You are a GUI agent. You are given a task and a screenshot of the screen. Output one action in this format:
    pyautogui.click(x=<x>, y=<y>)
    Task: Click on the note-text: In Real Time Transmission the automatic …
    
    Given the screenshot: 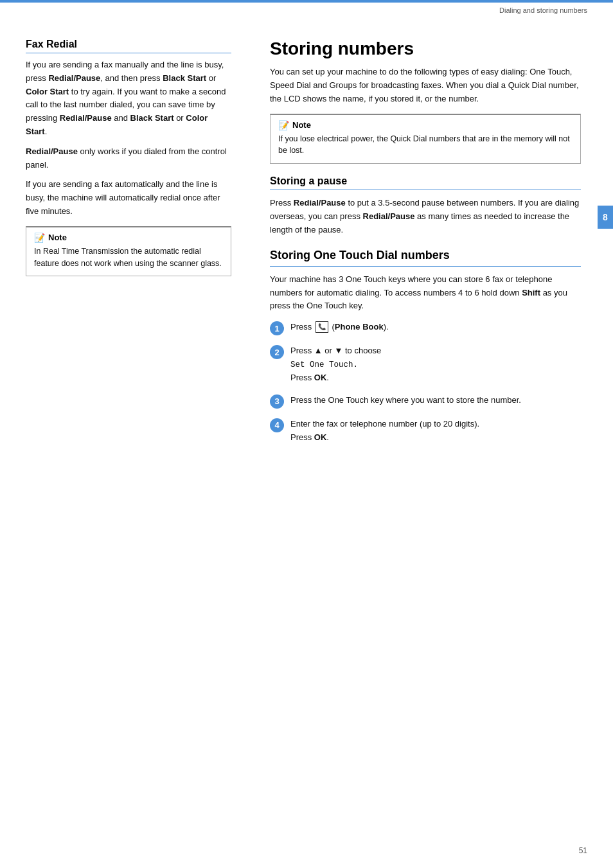 What is the action you would take?
    pyautogui.click(x=129, y=258)
    